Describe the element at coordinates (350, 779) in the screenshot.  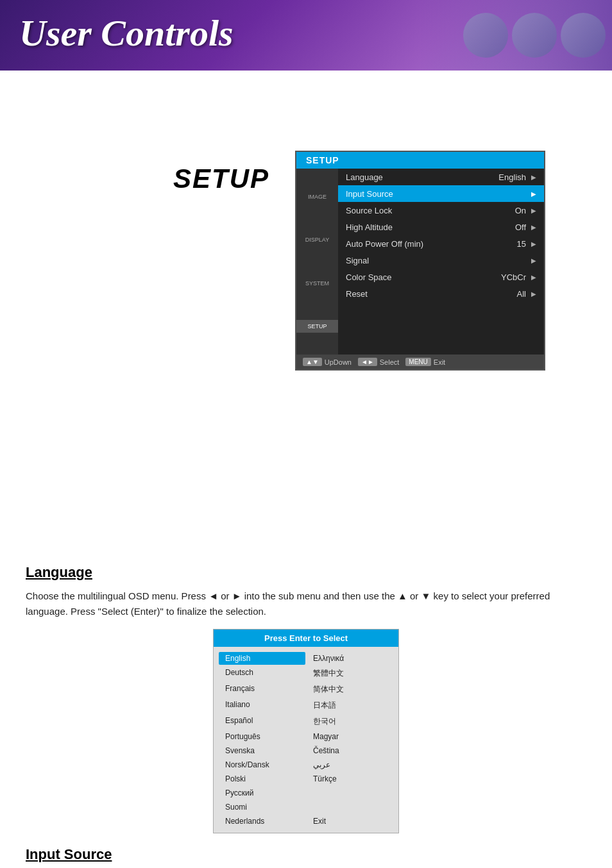
I see `lang-turkish: Türkçe` at that location.